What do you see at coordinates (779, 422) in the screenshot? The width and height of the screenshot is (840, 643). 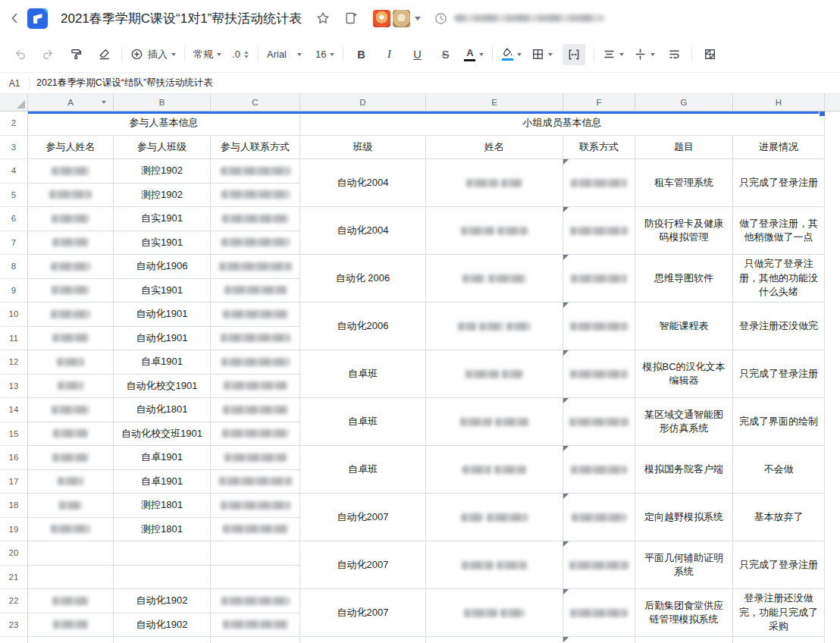 I see `cell-progress: 完成了界面的绘制` at bounding box center [779, 422].